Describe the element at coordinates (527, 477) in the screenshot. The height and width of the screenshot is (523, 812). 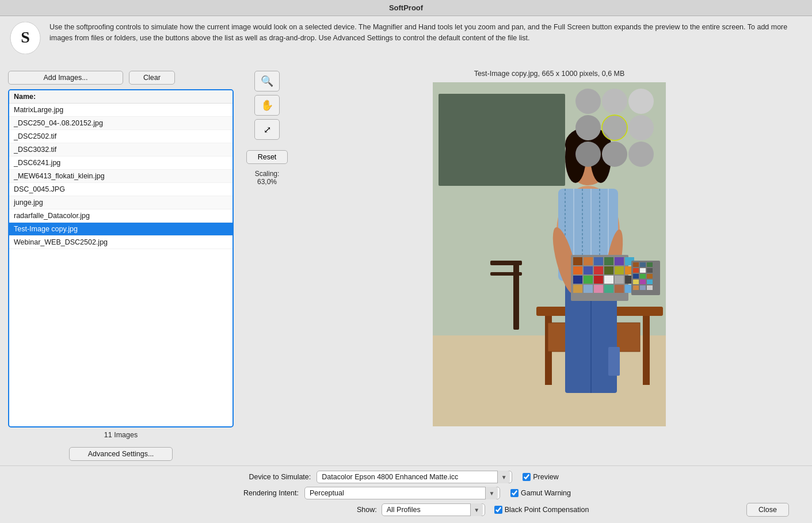
I see `preview-checkbox` at that location.